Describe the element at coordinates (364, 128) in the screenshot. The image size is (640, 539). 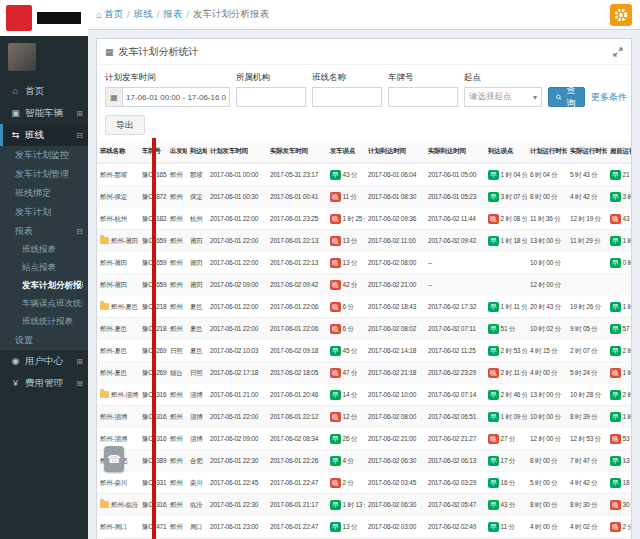
I see `table-toolbar: 导出` at that location.